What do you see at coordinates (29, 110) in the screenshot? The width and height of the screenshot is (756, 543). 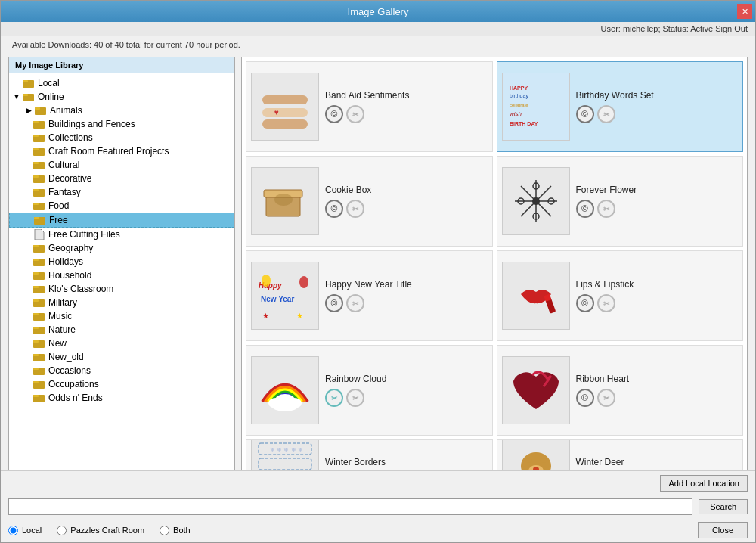 I see `expand-arrow-animals: ▶` at bounding box center [29, 110].